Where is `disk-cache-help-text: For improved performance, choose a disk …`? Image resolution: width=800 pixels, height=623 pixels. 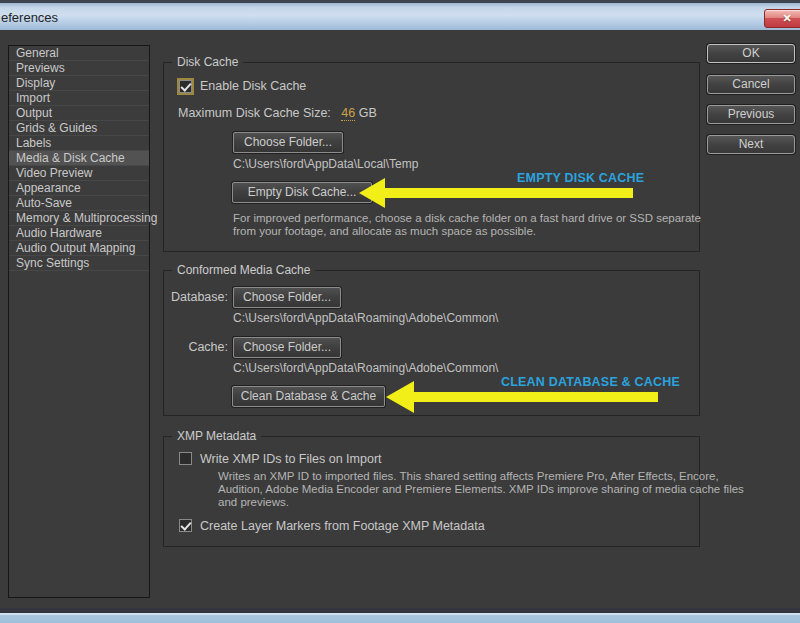 disk-cache-help-text: For improved performance, choose a disk … is located at coordinates (467, 225).